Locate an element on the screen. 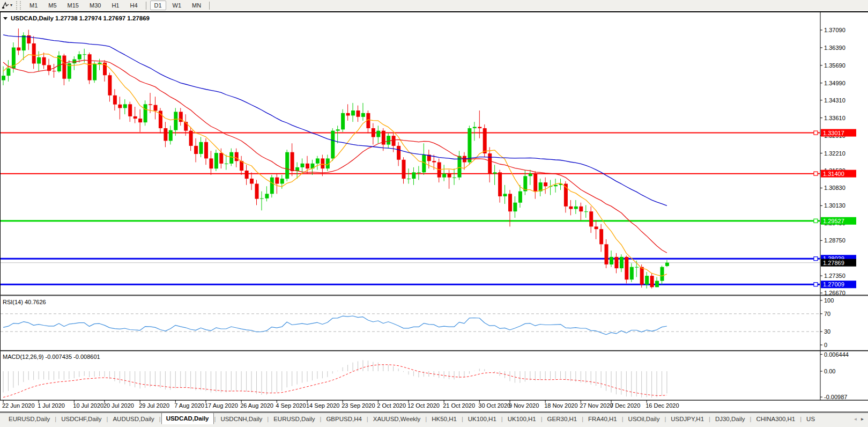  tab-USOil-Daily: USOil,Daily is located at coordinates (644, 419).